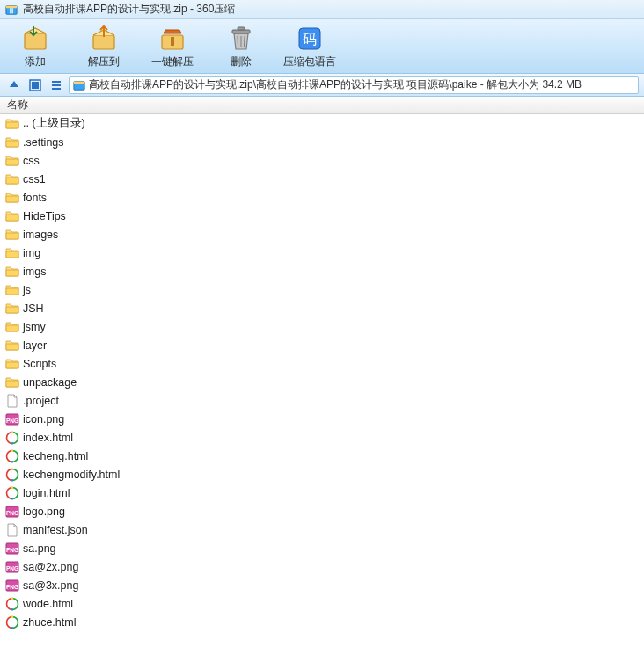  Describe the element at coordinates (310, 46) in the screenshot. I see `language-button: 码 压缩包语言` at that location.